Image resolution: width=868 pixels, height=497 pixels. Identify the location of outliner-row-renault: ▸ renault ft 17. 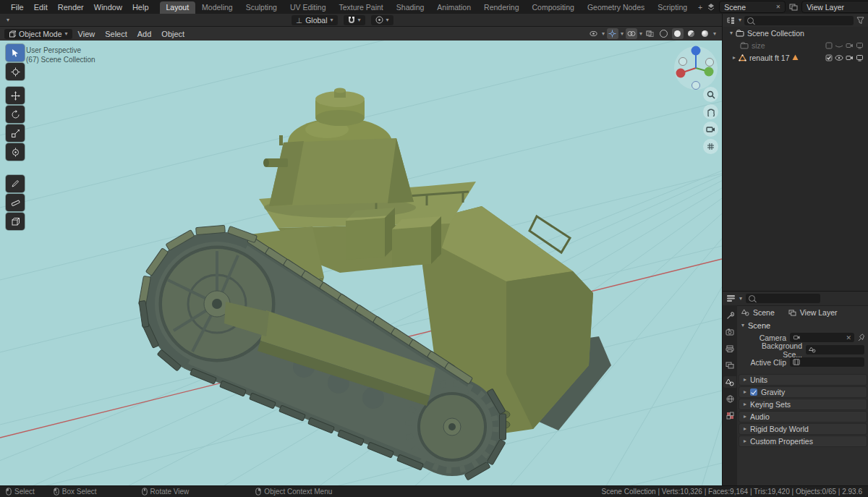
(796, 58).